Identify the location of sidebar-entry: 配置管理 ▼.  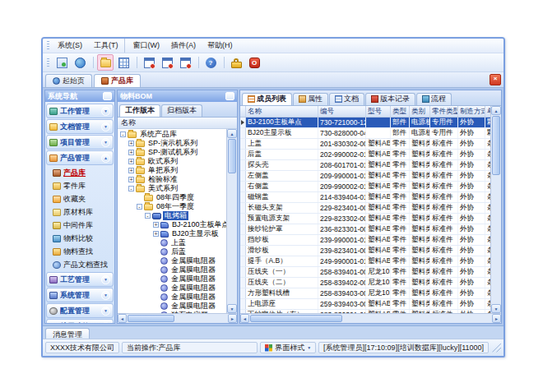
(80, 311).